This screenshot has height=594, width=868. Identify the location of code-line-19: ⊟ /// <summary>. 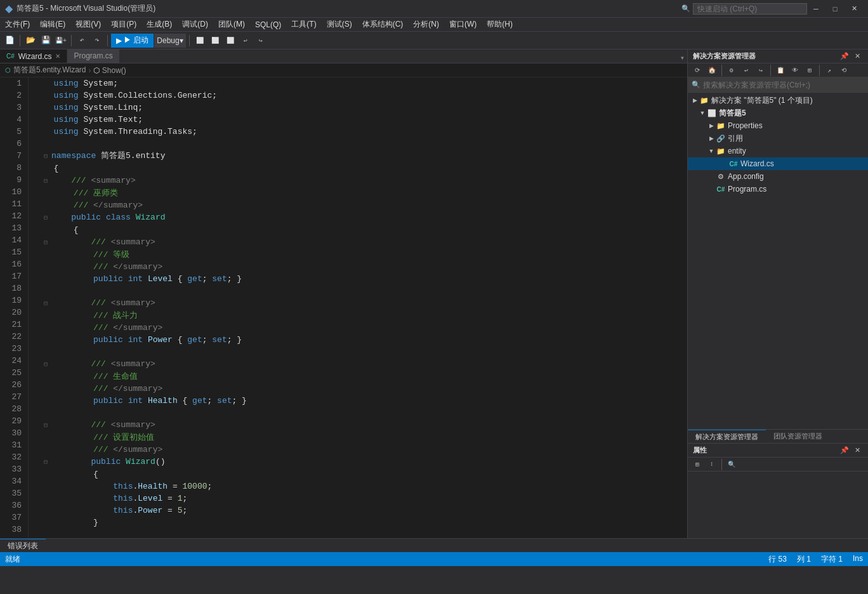
(362, 303).